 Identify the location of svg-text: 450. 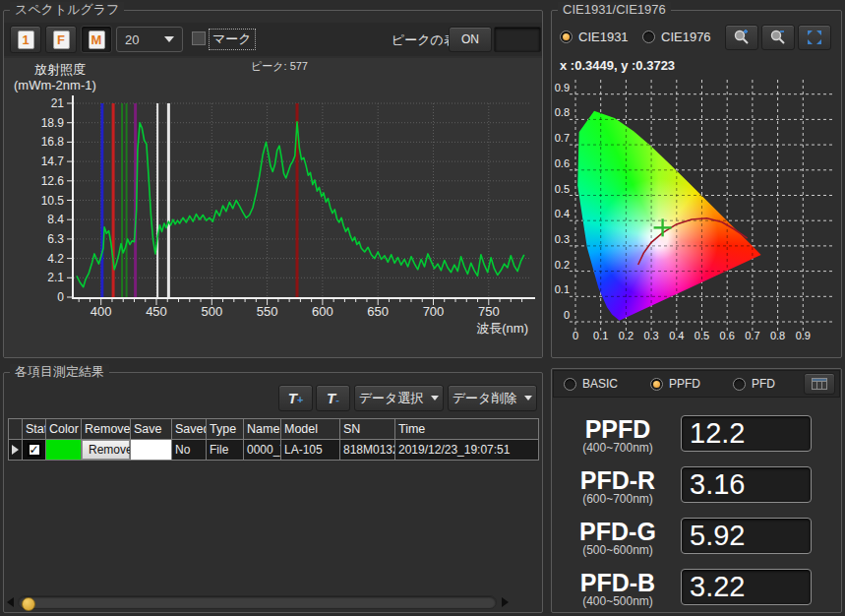
(156, 311).